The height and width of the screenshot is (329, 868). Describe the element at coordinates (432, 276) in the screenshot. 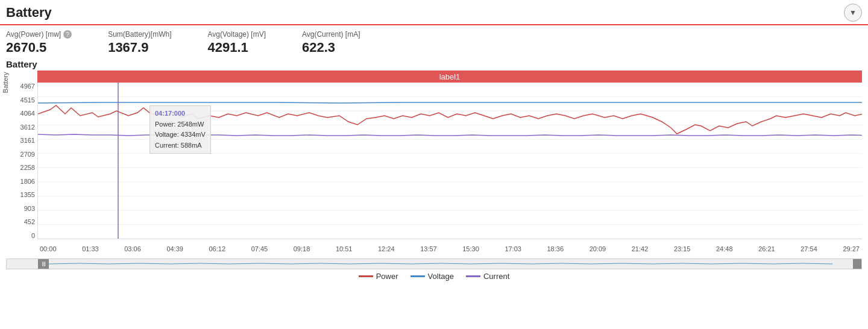

I see `legend-voltage: Voltage` at that location.